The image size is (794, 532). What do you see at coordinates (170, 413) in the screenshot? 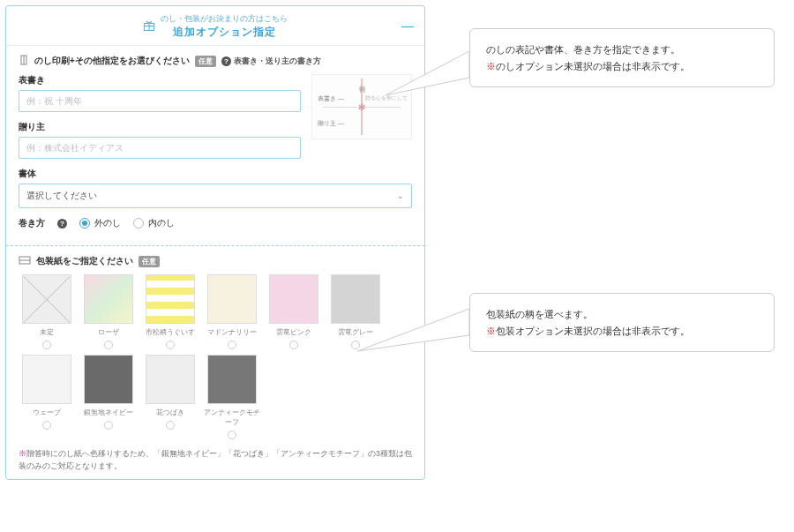
I see `swatch-label: 花つばき` at bounding box center [170, 413].